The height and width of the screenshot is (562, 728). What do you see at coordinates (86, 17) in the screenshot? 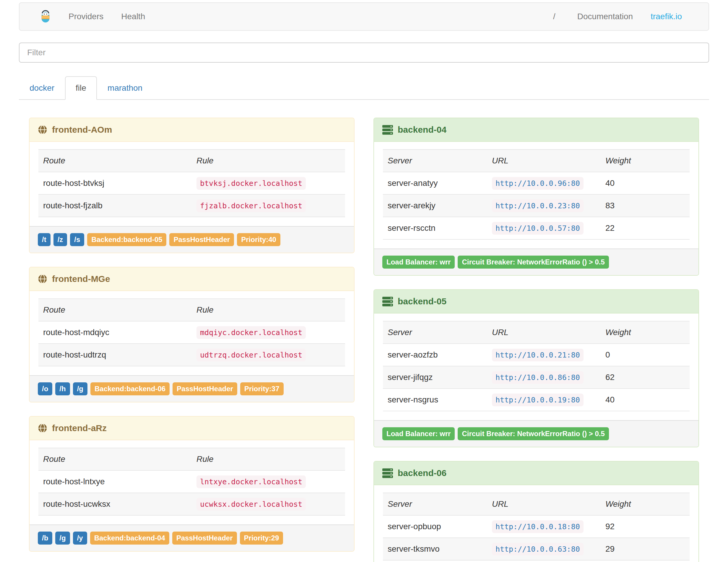
I see `nav-link-providers: Providers` at bounding box center [86, 17].